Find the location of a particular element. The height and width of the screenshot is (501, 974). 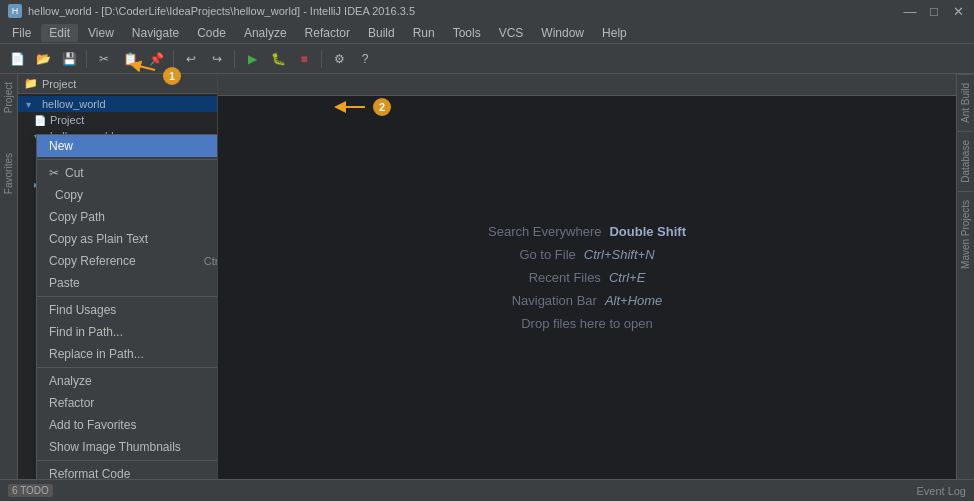

ctx-paste: Paste Ctrl+V is located at coordinates (128, 283).